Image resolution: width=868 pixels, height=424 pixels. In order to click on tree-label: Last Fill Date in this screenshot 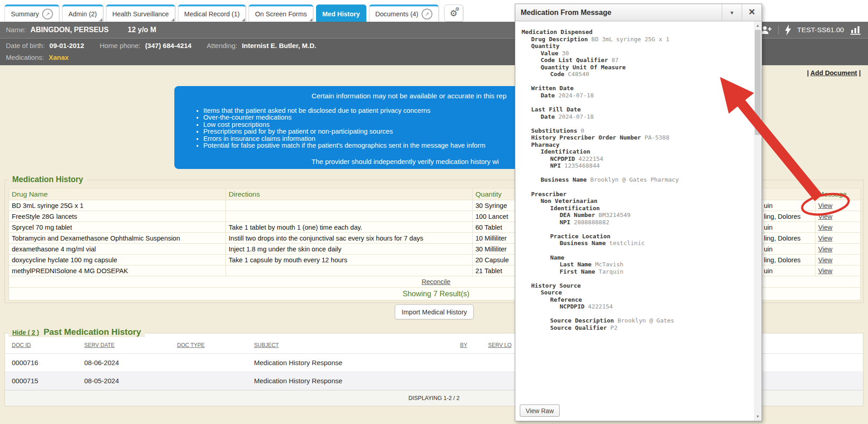, I will do `click(556, 110)`.